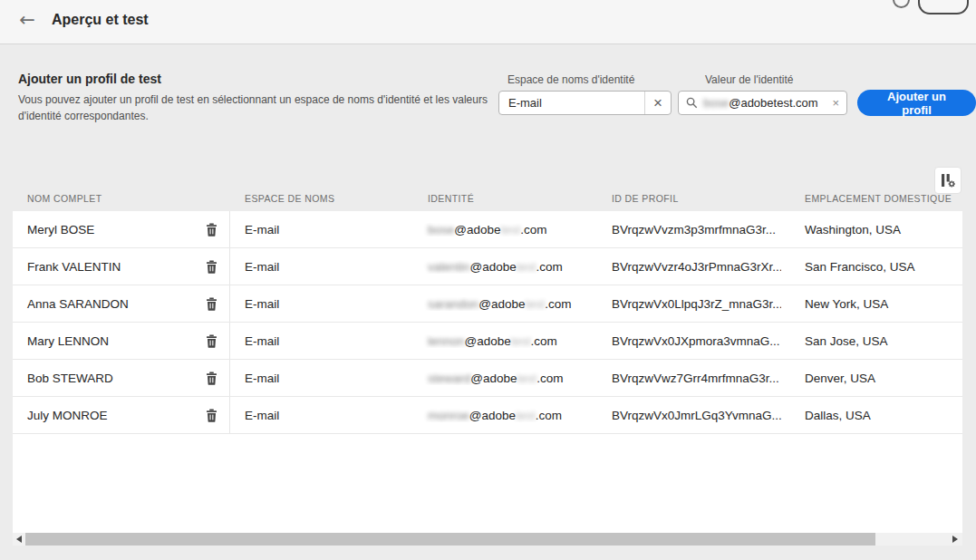 The image size is (976, 560). What do you see at coordinates (90, 79) in the screenshot?
I see `add-profile-section-title: Ajouter un profil de test` at bounding box center [90, 79].